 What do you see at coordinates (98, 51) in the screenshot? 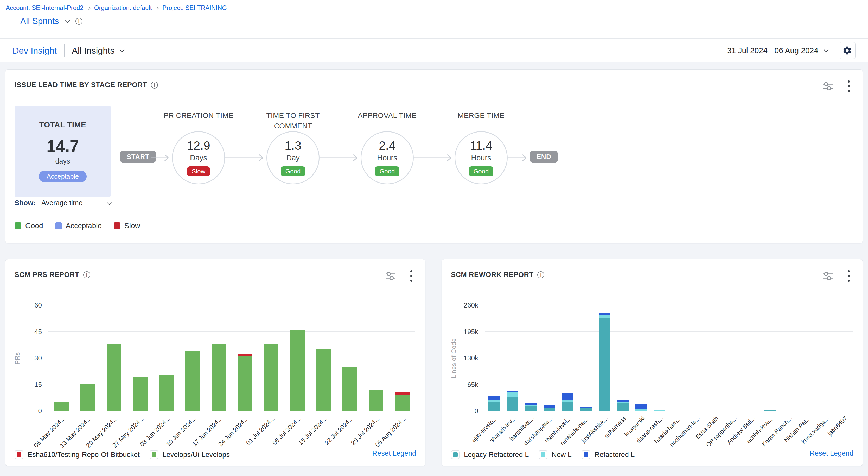
I see `insight-selector: All Insights` at bounding box center [98, 51].